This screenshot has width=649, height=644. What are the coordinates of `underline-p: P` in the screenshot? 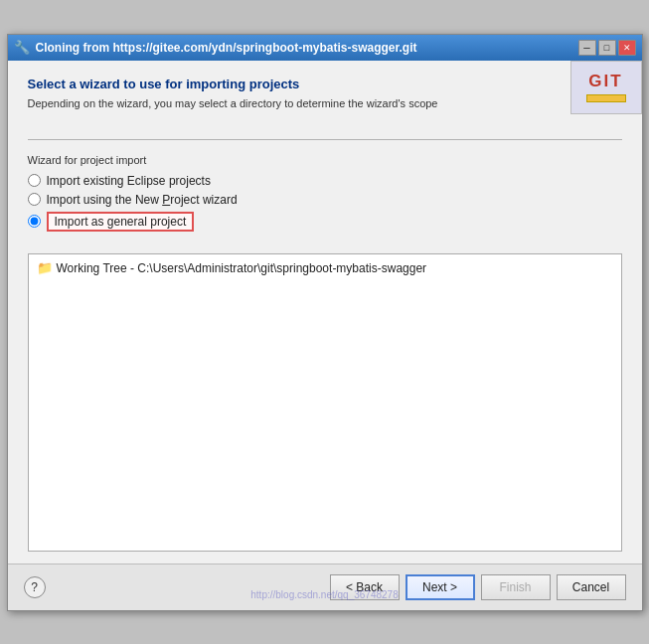 It's located at (166, 200).